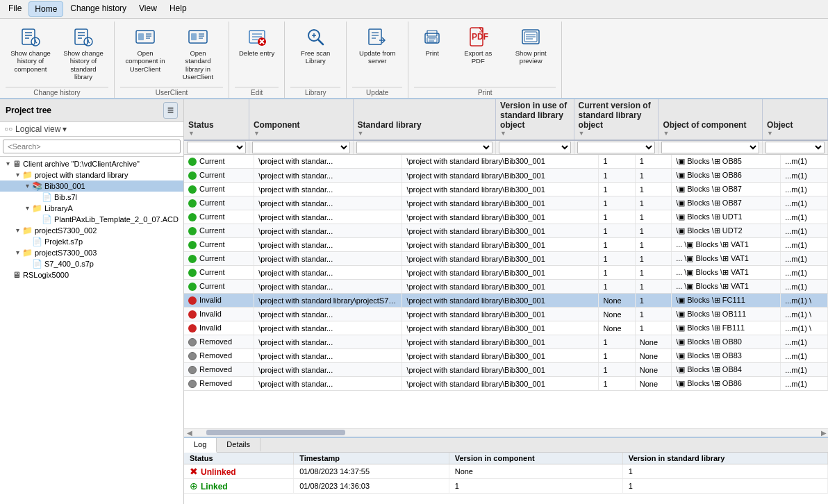 This screenshot has height=504, width=828. I want to click on print-button: Print, so click(432, 42).